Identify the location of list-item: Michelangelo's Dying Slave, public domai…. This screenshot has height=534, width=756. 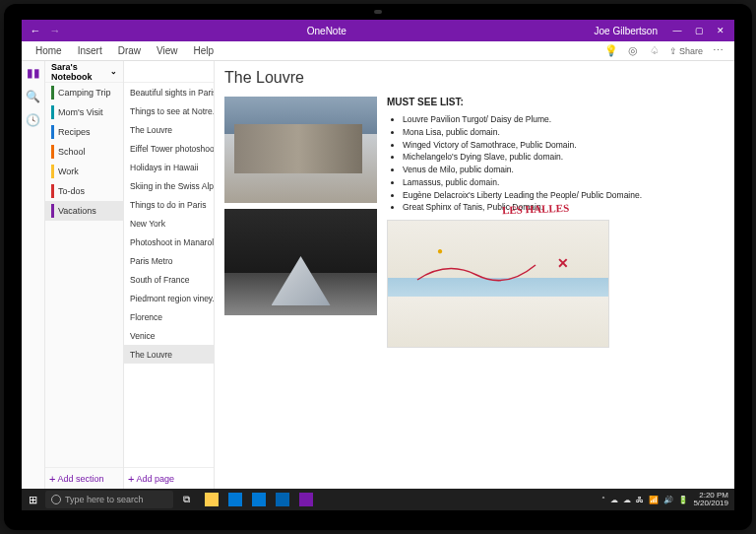
(563, 158).